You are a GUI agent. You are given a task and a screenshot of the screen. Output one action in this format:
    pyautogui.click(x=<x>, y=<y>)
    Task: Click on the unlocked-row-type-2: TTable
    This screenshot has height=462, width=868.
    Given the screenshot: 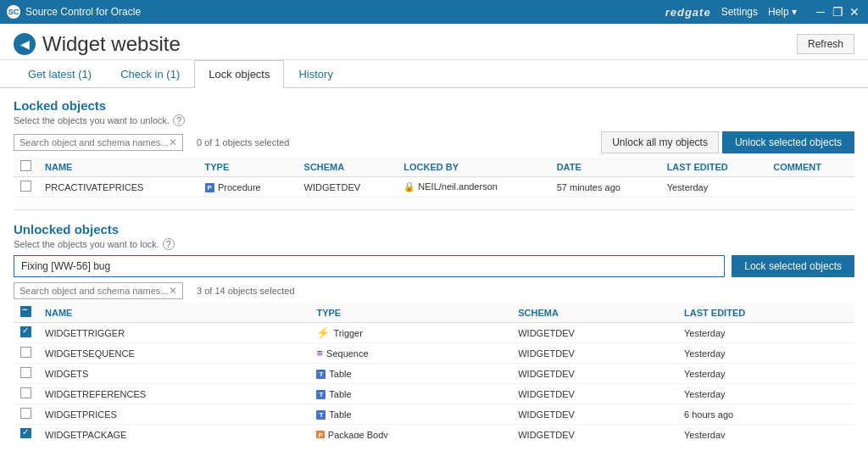 What is the action you would take?
    pyautogui.click(x=410, y=374)
    